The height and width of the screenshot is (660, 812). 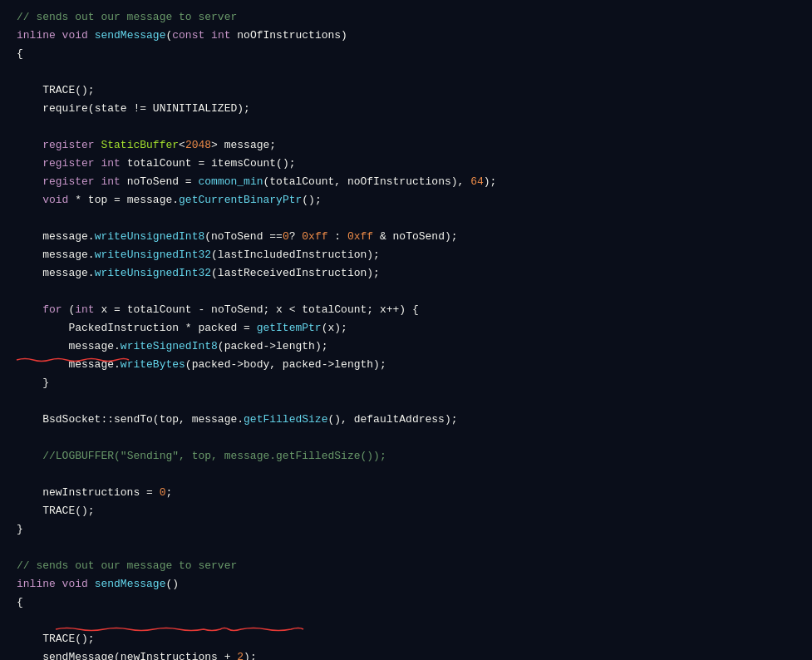 I want to click on code-token: 2048, so click(x=198, y=145).